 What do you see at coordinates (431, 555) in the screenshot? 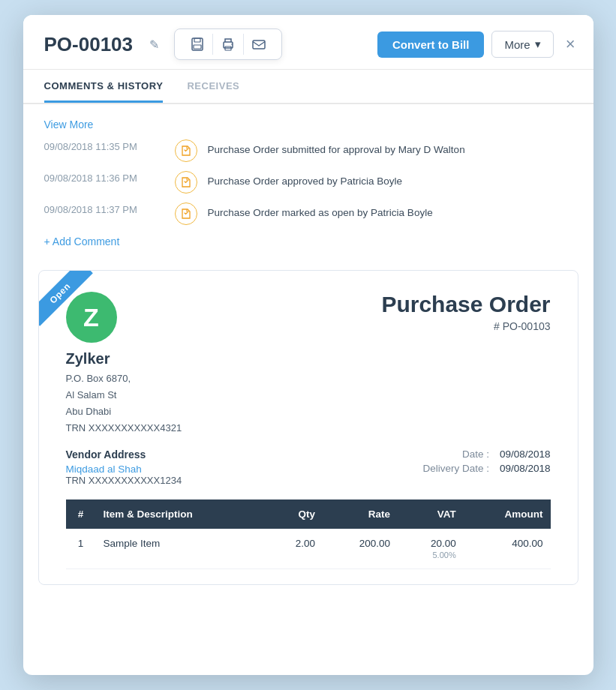
I see `vat-percent: 5.00%` at bounding box center [431, 555].